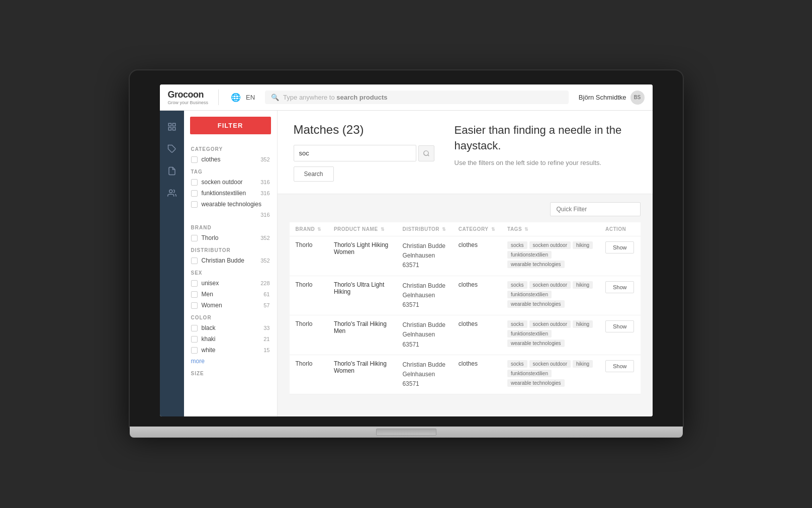 This screenshot has height=508, width=812. What do you see at coordinates (194, 328) in the screenshot?
I see `filter-checkbox-black` at bounding box center [194, 328].